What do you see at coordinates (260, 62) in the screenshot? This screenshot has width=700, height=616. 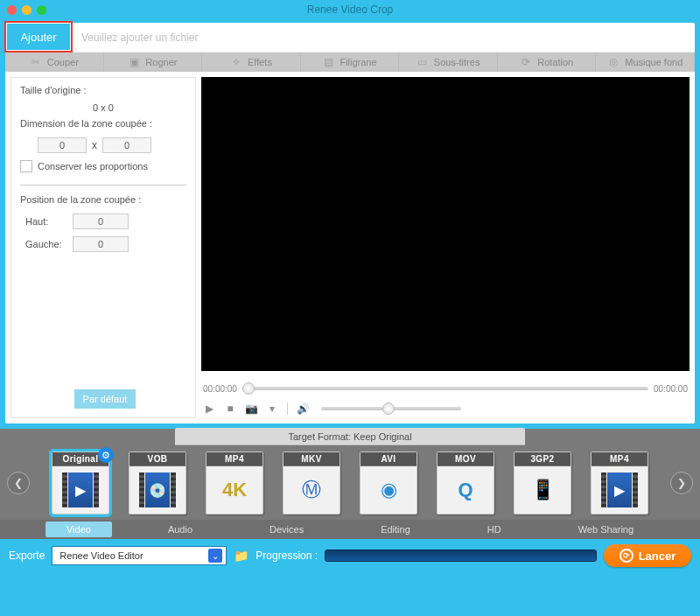 I see `tab-label: Effets` at bounding box center [260, 62].